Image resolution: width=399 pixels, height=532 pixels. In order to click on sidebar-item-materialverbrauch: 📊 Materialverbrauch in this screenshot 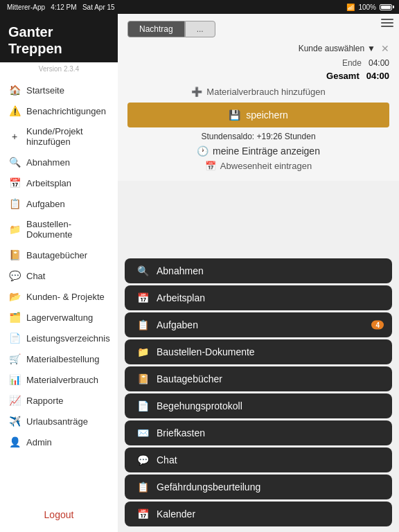, I will do `click(59, 380)`.